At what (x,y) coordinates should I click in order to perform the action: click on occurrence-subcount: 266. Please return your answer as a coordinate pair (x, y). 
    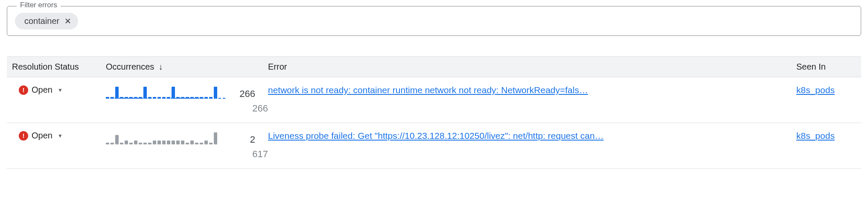
    Looking at the image, I should click on (250, 108).